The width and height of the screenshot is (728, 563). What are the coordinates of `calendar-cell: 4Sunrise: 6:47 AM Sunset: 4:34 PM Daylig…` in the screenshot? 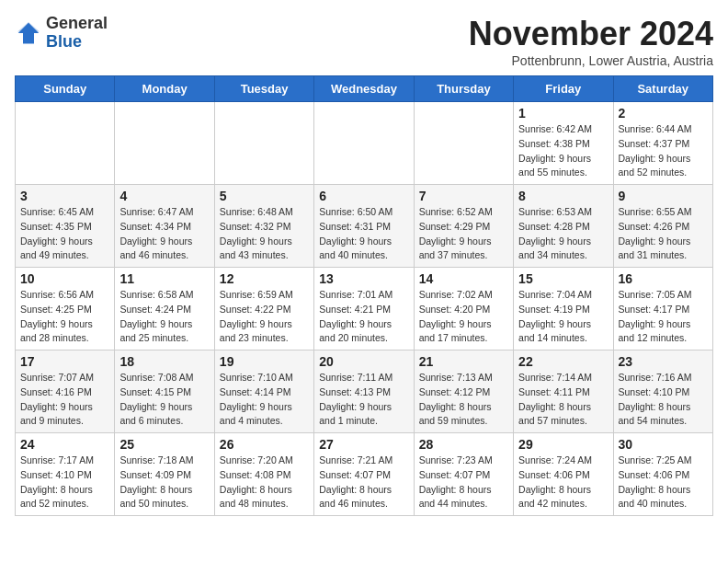 It's located at (165, 226).